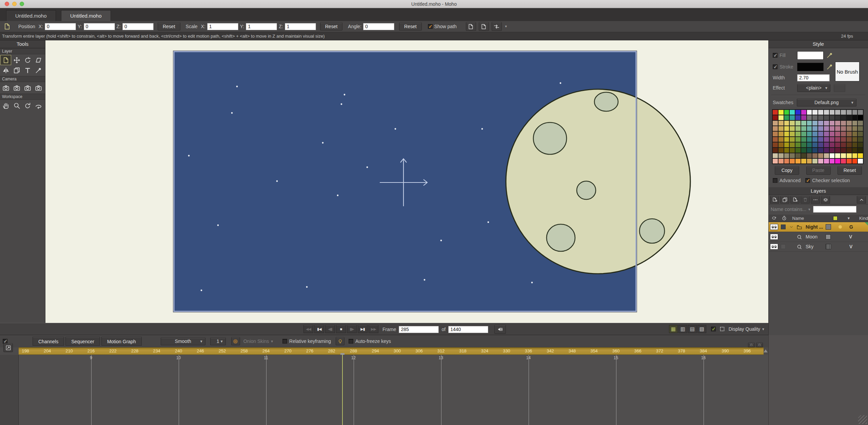  What do you see at coordinates (809, 210) in the screenshot?
I see `layer-search-dropdown-arrow: ▼` at bounding box center [809, 210].